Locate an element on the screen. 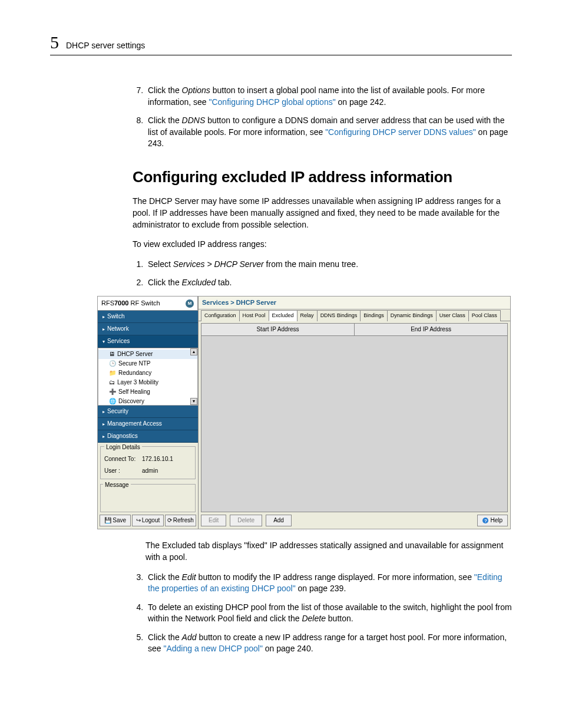  tree-item-self-healing: ➕Self Healing is located at coordinates (148, 392).